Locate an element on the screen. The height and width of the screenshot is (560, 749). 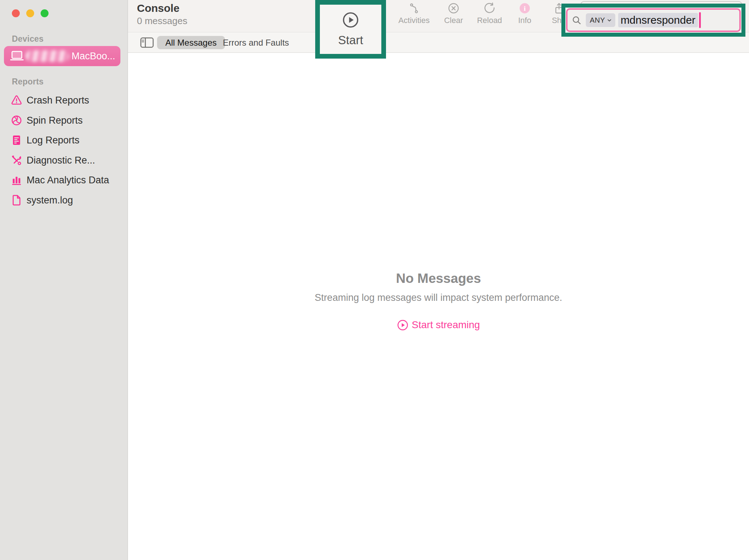
search-query-text: mdnsresponder is located at coordinates (658, 20).